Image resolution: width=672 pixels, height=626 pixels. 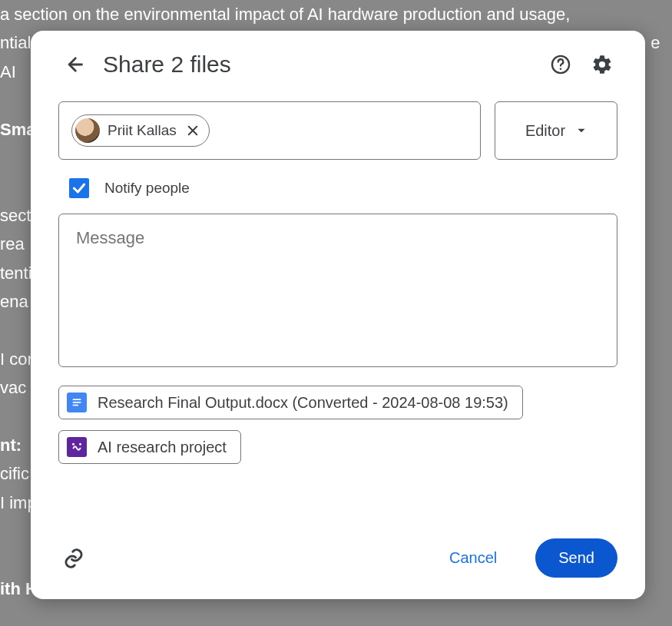 I want to click on copy-link-button, so click(x=74, y=558).